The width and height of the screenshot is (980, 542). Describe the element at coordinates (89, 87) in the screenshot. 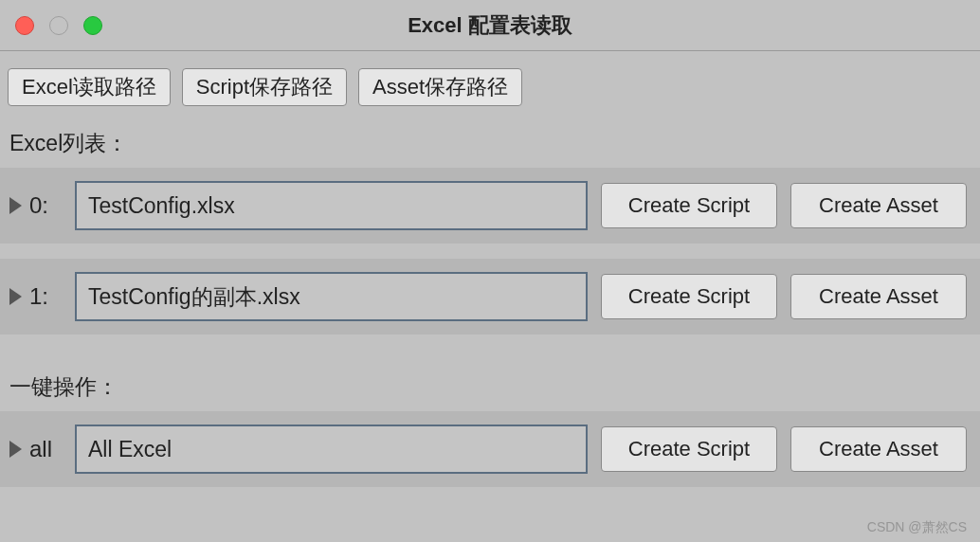

I see `excel-path-button: Excel读取路径` at that location.